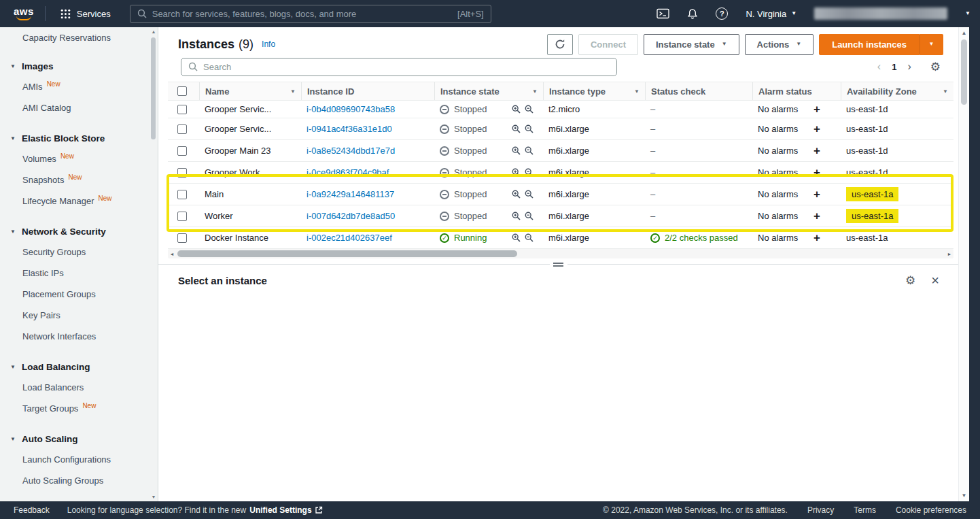  Describe the element at coordinates (561, 173) in the screenshot. I see `table-row: Grooper Work... i-0ce9d863f704c9baf Stop…` at that location.